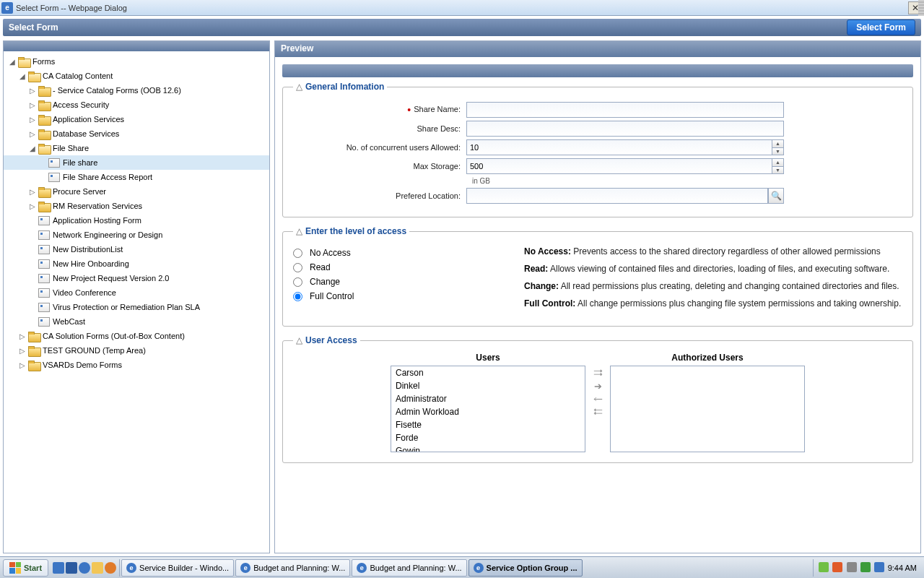  I want to click on users-heading: Users, so click(488, 358).